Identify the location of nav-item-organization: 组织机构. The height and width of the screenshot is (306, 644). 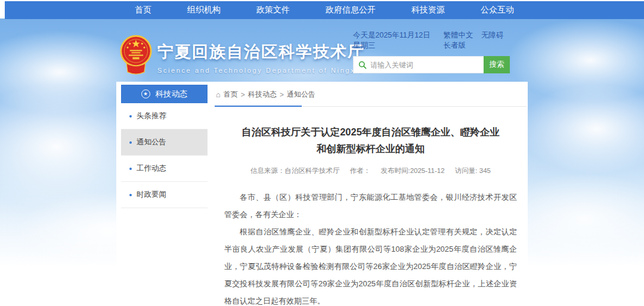
(204, 10).